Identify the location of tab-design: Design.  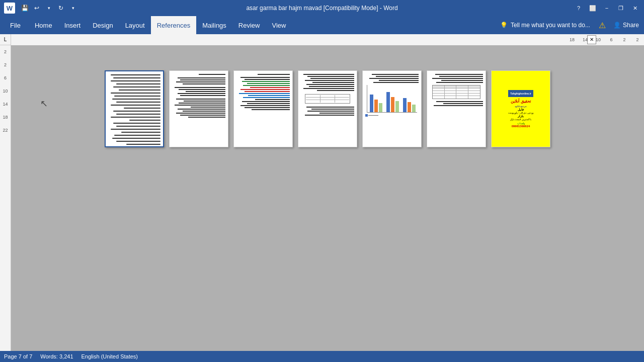
(103, 25).